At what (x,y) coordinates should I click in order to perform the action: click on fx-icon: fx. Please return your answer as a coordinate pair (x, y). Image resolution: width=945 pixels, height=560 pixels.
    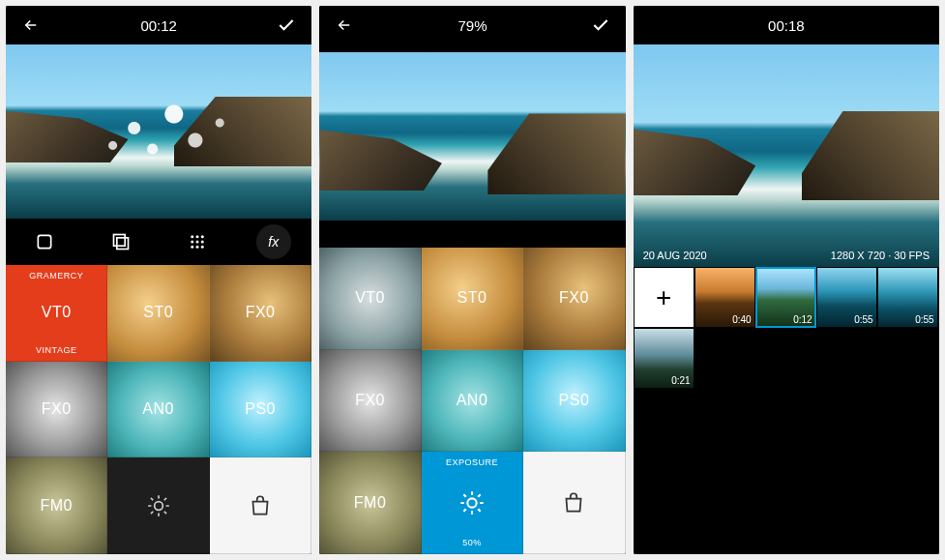
    Looking at the image, I should click on (274, 242).